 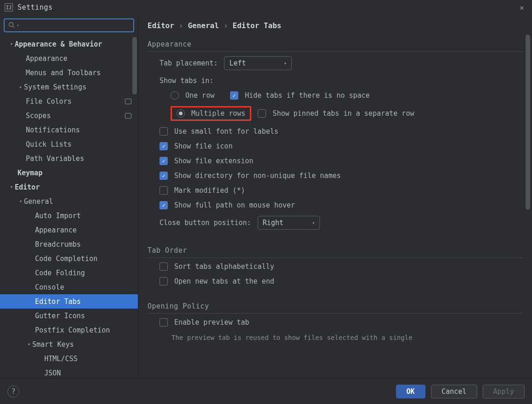 What do you see at coordinates (69, 258) in the screenshot?
I see `tree-code-completion: Code Completion` at bounding box center [69, 258].